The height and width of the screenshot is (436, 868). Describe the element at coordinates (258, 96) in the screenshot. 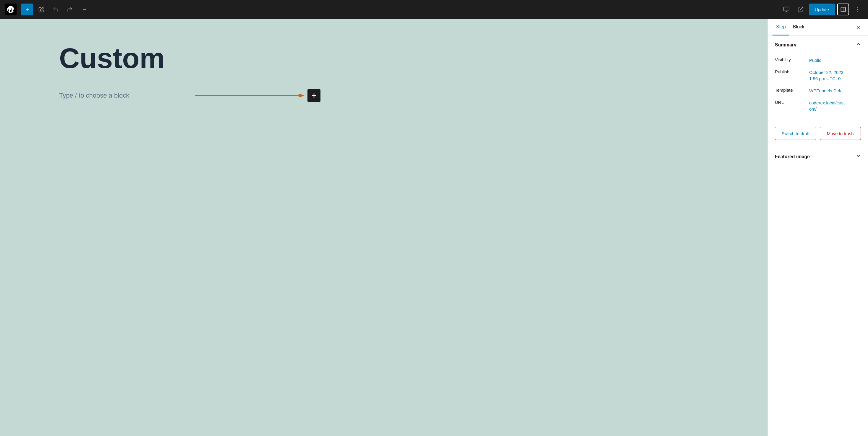

I see `add-block-arrow` at that location.